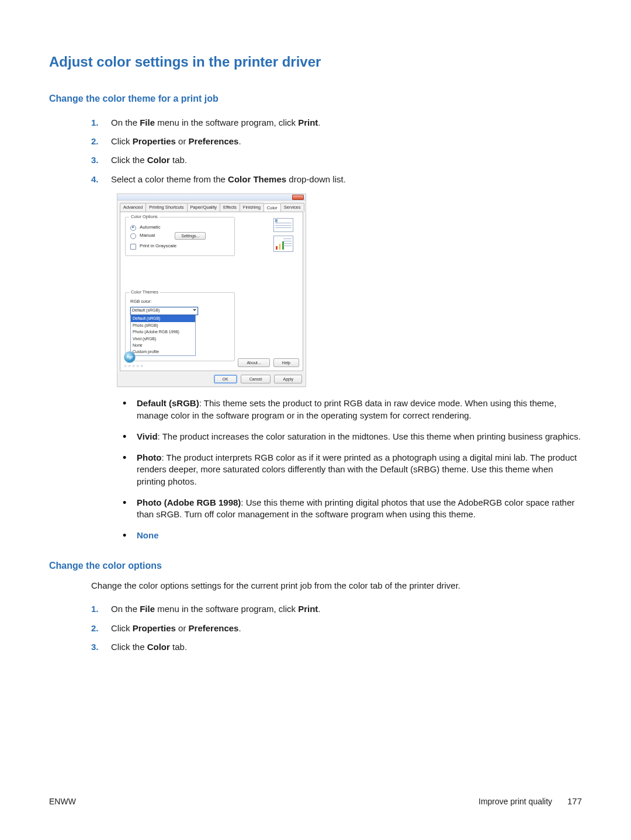  Describe the element at coordinates (163, 339) in the screenshot. I see `dropdown-option: Vivid (sRGB)` at that location.